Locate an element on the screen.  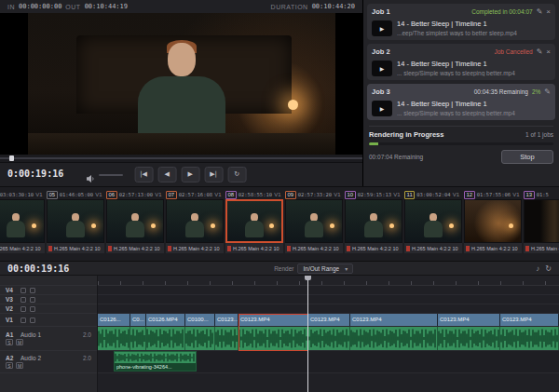
track-lane-v3 is located at coordinates (328, 300).